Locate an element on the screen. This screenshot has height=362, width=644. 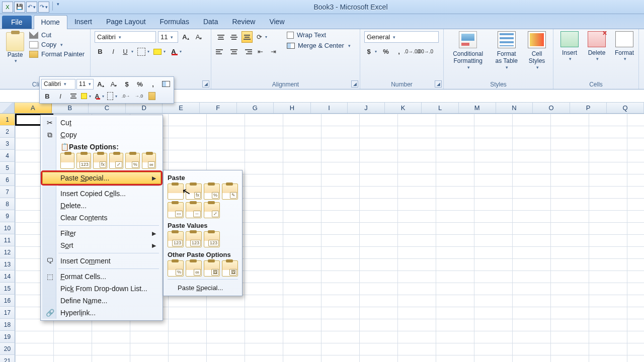
ctx-format-cells: ⬚Format Cells... is located at coordinates (102, 277).